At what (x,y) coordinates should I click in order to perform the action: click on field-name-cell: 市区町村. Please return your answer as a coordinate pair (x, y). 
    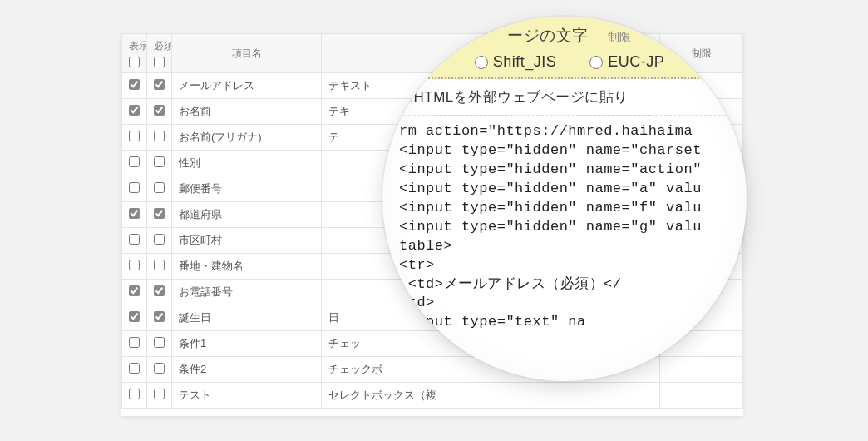
    Looking at the image, I should click on (247, 241).